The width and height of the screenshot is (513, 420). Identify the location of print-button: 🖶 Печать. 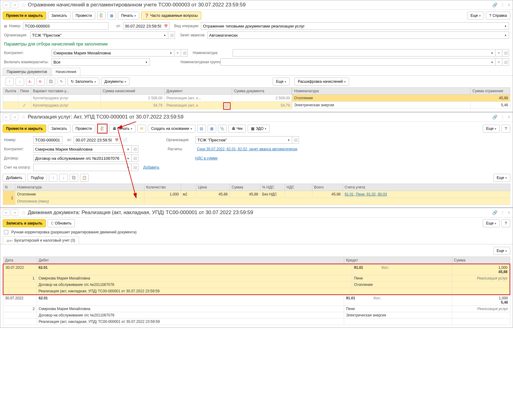
(122, 129).